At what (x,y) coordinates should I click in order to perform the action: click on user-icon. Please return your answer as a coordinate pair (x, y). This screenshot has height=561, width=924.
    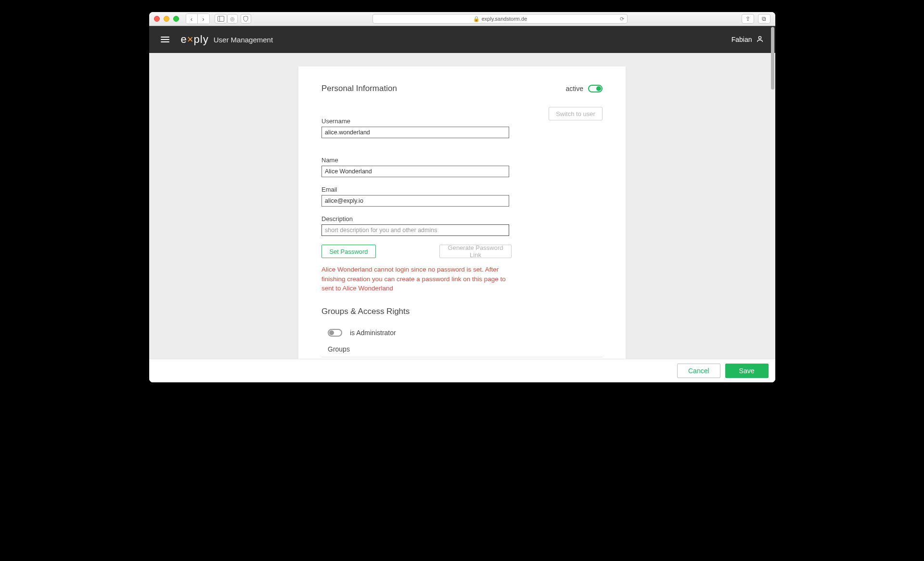
    Looking at the image, I should click on (760, 39).